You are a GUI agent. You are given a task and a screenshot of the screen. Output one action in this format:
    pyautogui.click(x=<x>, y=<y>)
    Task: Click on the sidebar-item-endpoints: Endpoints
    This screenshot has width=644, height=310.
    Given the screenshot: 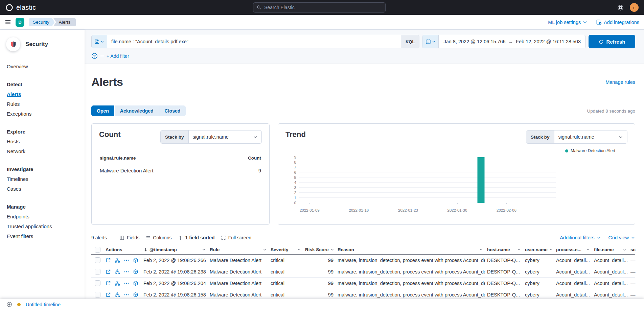 What is the action you would take?
    pyautogui.click(x=42, y=216)
    